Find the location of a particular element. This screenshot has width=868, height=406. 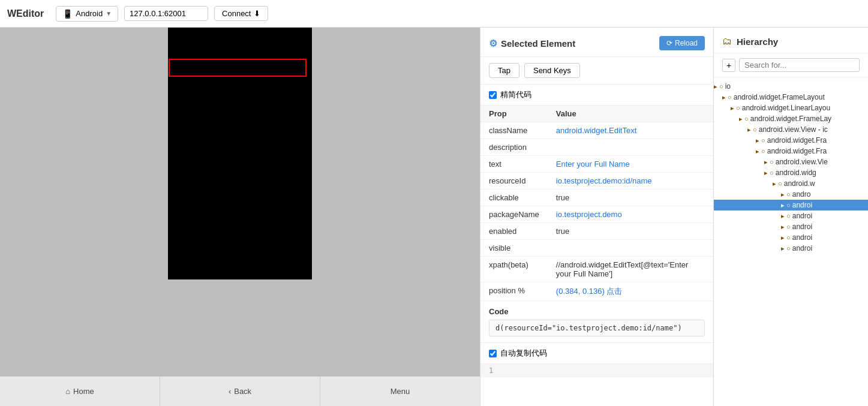

auto-copy-checkbox is located at coordinates (493, 354).